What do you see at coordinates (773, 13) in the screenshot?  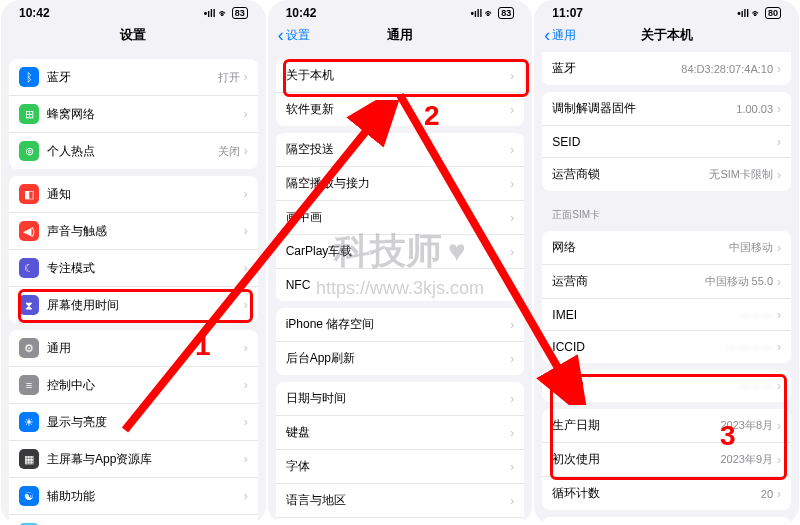 I see `battery-icon: 80` at bounding box center [773, 13].